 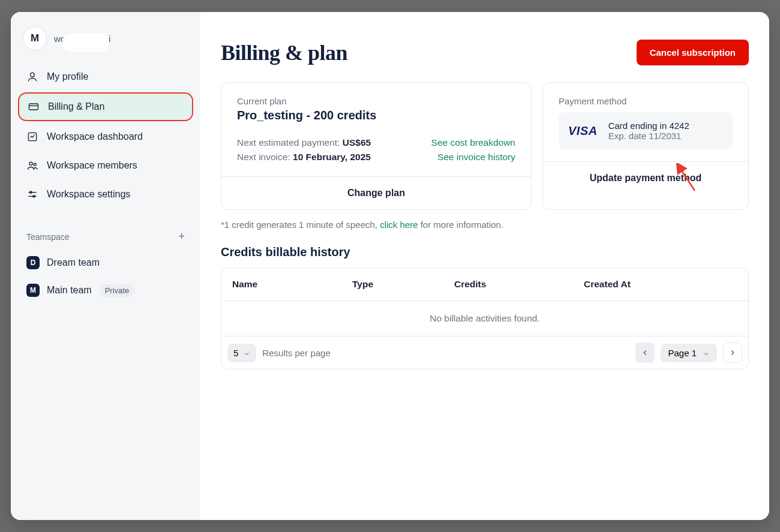 I want to click on team-list: D Dream team M Main team Private, so click(x=106, y=276).